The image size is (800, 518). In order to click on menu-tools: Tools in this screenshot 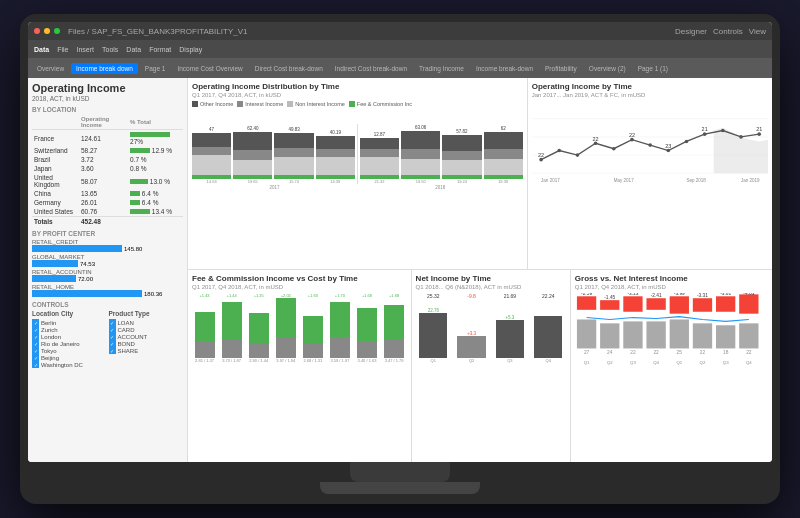, I will do `click(110, 50)`.